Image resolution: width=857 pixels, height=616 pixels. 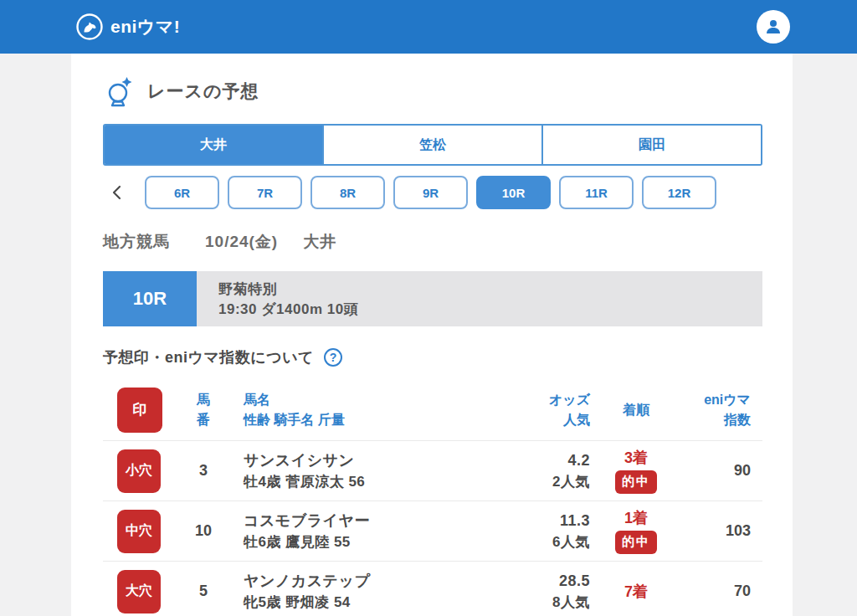 What do you see at coordinates (636, 458) in the screenshot?
I see `result-rank: 3着` at bounding box center [636, 458].